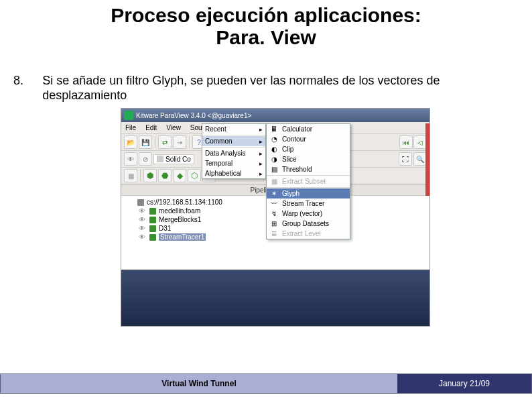 Image resolution: width=532 pixels, height=399 pixels. What do you see at coordinates (234, 141) in the screenshot?
I see `filters-menu-item: Common▸` at bounding box center [234, 141].